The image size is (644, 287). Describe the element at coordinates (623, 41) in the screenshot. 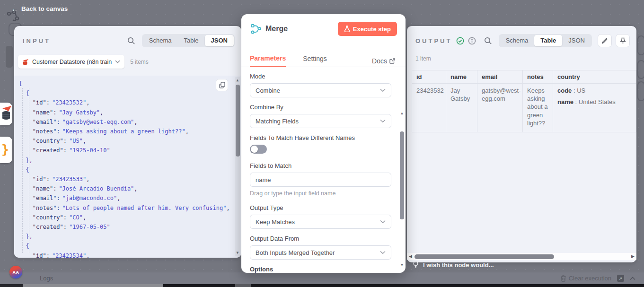

I see `pin-icon` at that location.